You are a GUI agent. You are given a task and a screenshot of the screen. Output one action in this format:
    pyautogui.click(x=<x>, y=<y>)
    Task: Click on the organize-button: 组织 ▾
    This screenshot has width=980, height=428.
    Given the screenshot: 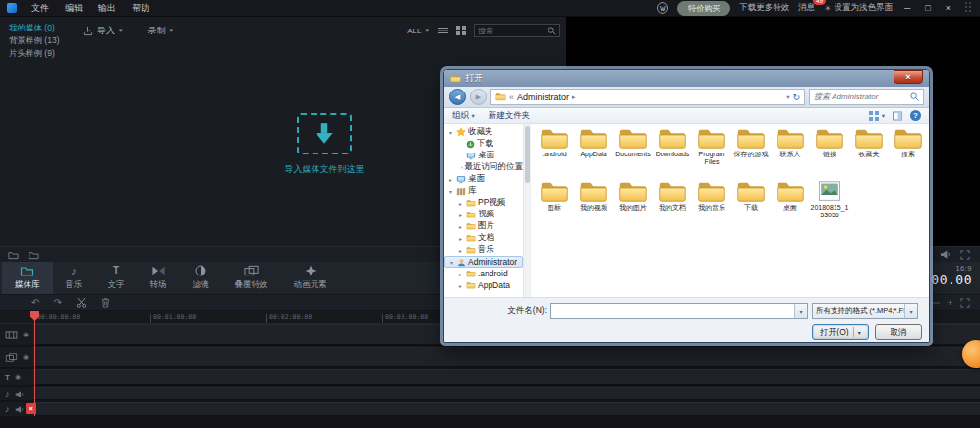 What is the action you would take?
    pyautogui.click(x=464, y=116)
    